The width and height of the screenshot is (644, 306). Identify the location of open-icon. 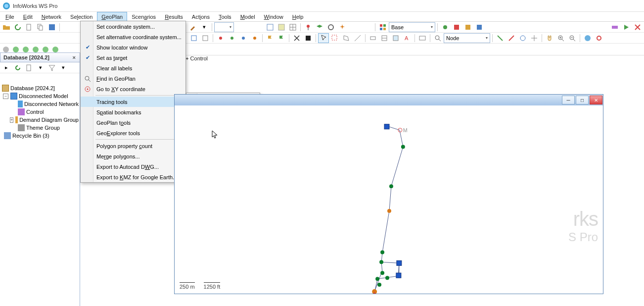
(6, 27).